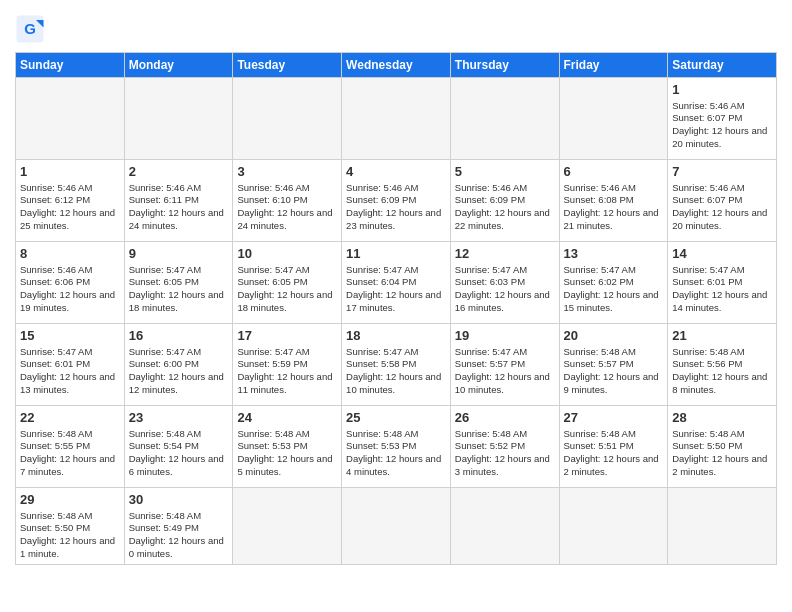 The width and height of the screenshot is (792, 612). Describe the element at coordinates (504, 201) in the screenshot. I see `calendar-cell: 5Sunrise: 5:46 AMSunset: 6:09 PMDaylight…` at that location.